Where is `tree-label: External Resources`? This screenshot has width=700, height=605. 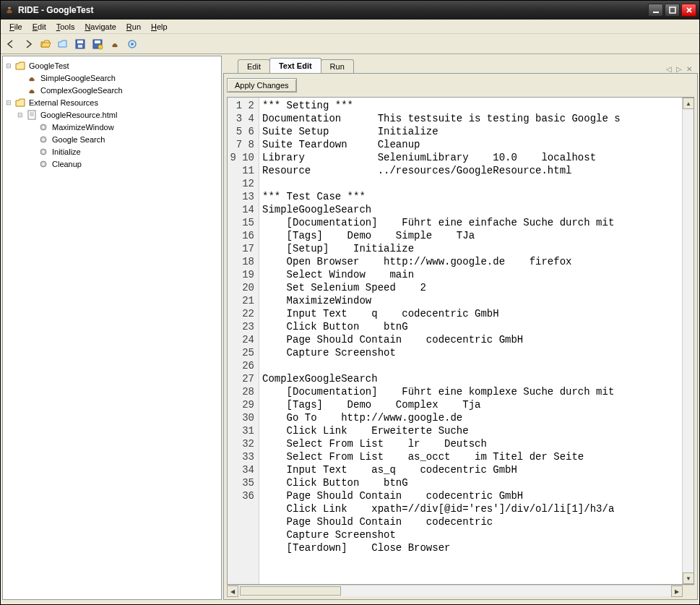 tree-label: External Resources is located at coordinates (64, 103).